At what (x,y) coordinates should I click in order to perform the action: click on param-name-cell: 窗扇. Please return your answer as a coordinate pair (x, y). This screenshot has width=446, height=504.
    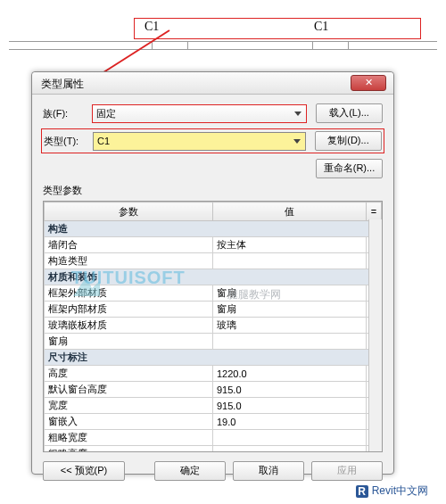
    Looking at the image, I should click on (128, 342).